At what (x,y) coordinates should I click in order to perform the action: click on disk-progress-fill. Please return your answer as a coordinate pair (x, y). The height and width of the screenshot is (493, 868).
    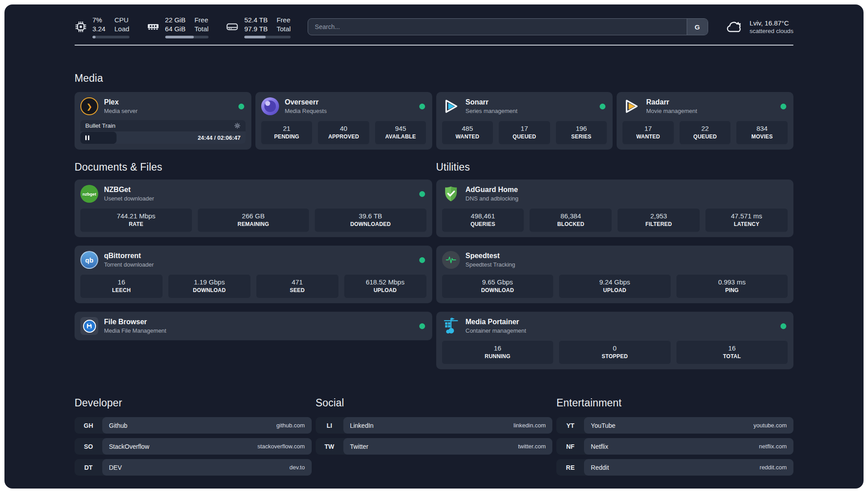
    Looking at the image, I should click on (255, 37).